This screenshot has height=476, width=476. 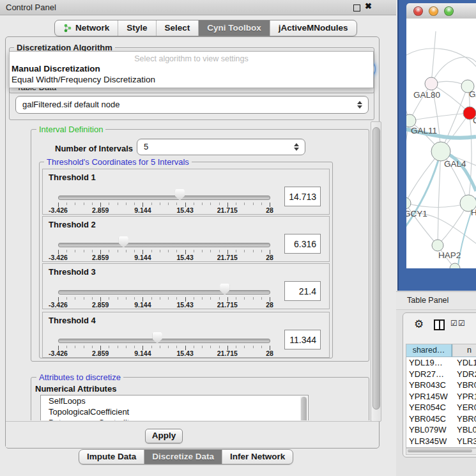 I want to click on close-traffic-light, so click(x=418, y=12).